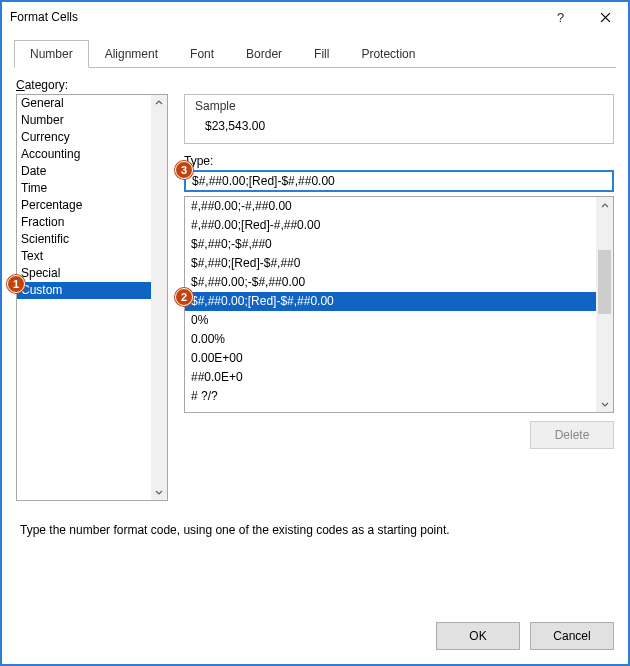 The image size is (630, 666). What do you see at coordinates (390, 396) in the screenshot?
I see `list-item: # ?/?` at bounding box center [390, 396].